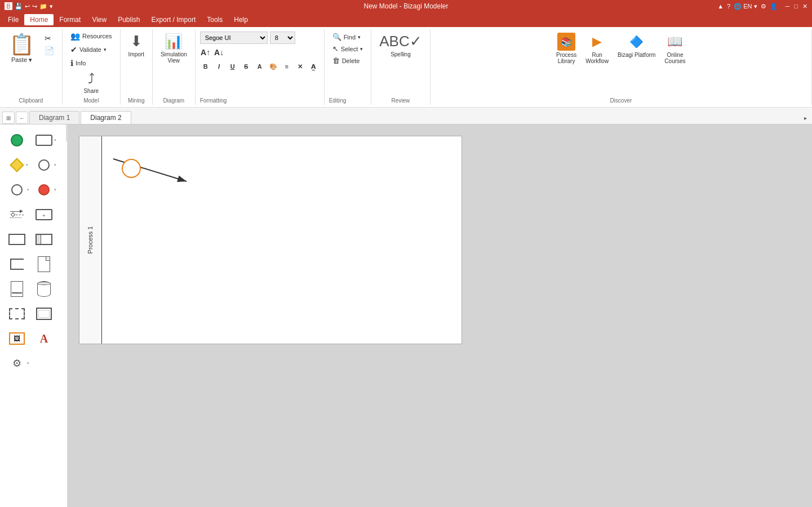 Image resolution: width=812 pixels, height=507 pixels. What do you see at coordinates (215, 20) in the screenshot?
I see `menu-tools: Tools` at bounding box center [215, 20].